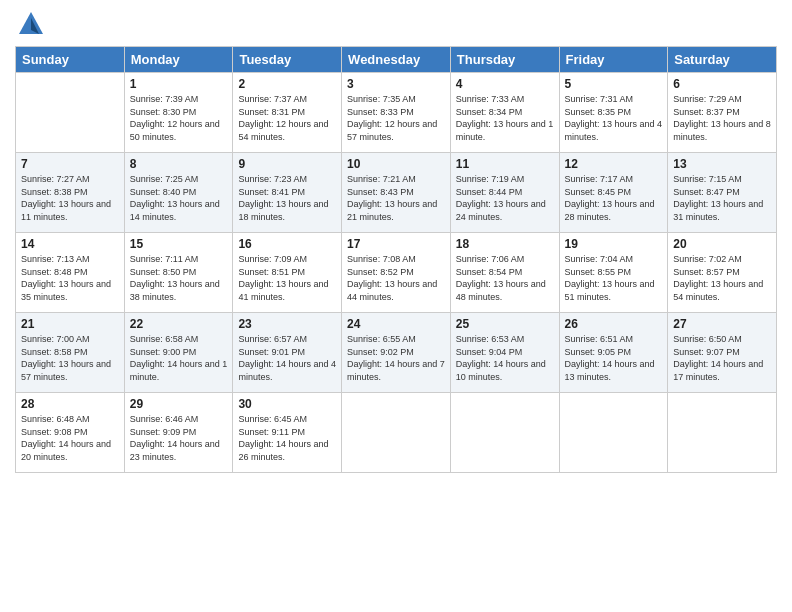 This screenshot has width=792, height=612. I want to click on day-cell: 27Sunrise: 6:50 AMSunset: 9:07 PMDayligh…, so click(722, 353).